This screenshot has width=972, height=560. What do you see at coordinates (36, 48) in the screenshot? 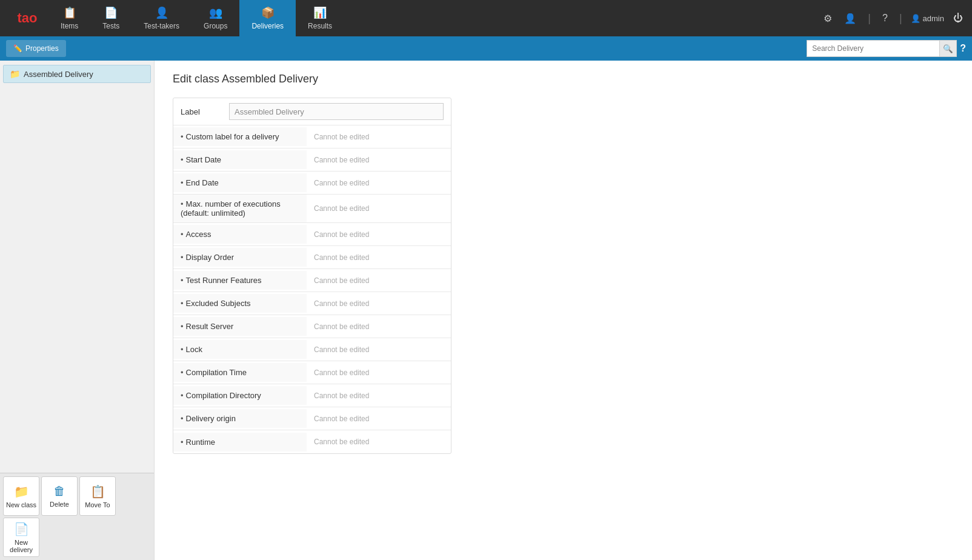
I see `properties-button: ✏️ Properties` at bounding box center [36, 48].